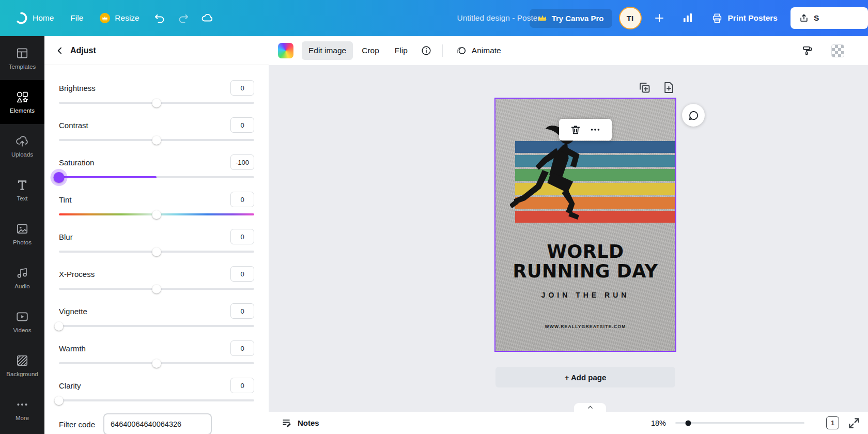 The height and width of the screenshot is (434, 868). Describe the element at coordinates (717, 18) in the screenshot. I see `printer-icon` at that location.